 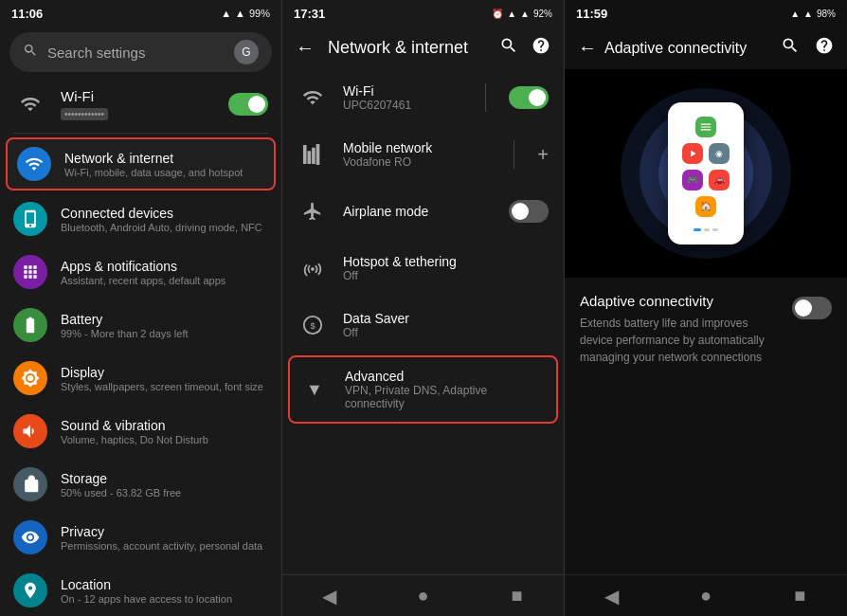 I want to click on adaptive-toggle, so click(x=812, y=308).